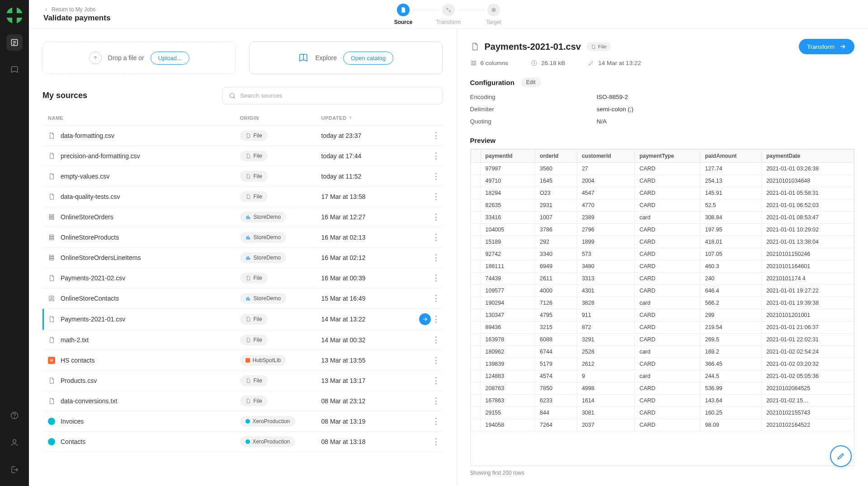  Describe the element at coordinates (242, 197) in the screenshot. I see `source-row: data-quality-tests.csv File 17 Mar at 13…` at that location.